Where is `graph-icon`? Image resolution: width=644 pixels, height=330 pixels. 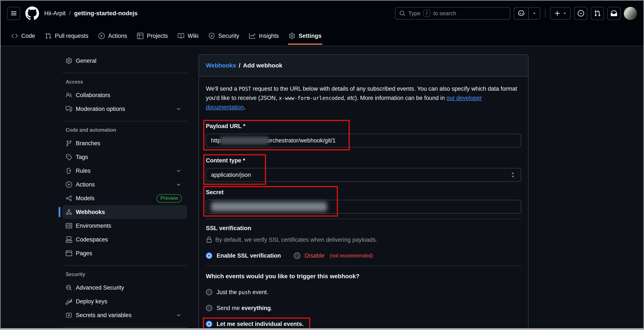
graph-icon is located at coordinates (252, 36).